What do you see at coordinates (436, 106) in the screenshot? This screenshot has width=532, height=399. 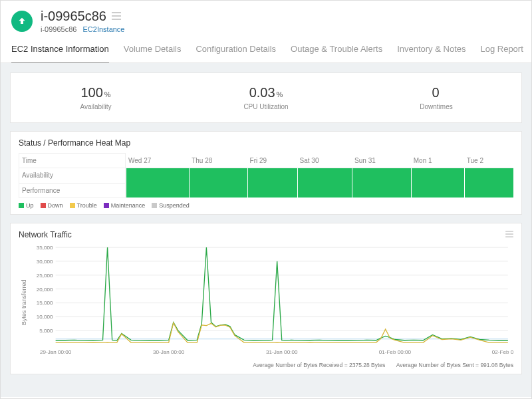 I see `downtimes-label: Downtimes` at bounding box center [436, 106].